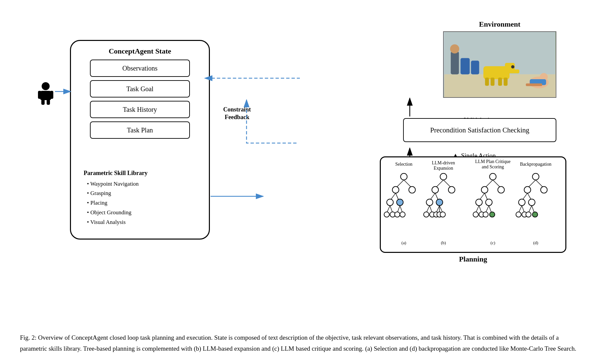 The width and height of the screenshot is (601, 364). I want to click on constraint-feedback-label: ConstraintFeedback, so click(237, 114).